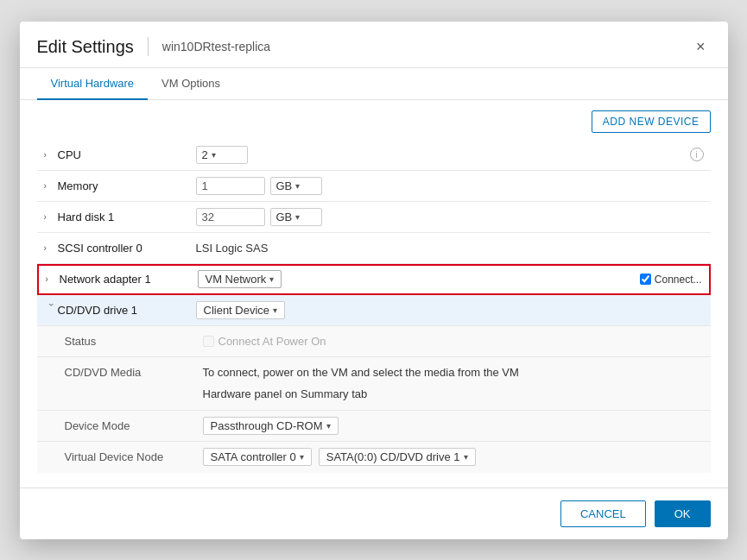 This screenshot has height=560, width=747. What do you see at coordinates (254, 457) in the screenshot?
I see `sata-controller-value: SATA controller 0` at bounding box center [254, 457].